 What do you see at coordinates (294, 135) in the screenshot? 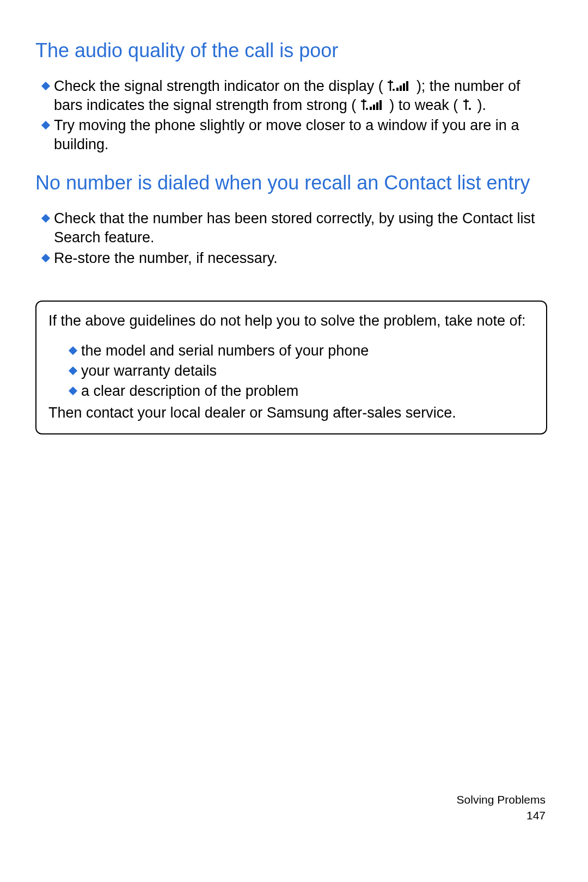
I see `list-item: Try moving the phone slightly or move cl…` at bounding box center [294, 135].